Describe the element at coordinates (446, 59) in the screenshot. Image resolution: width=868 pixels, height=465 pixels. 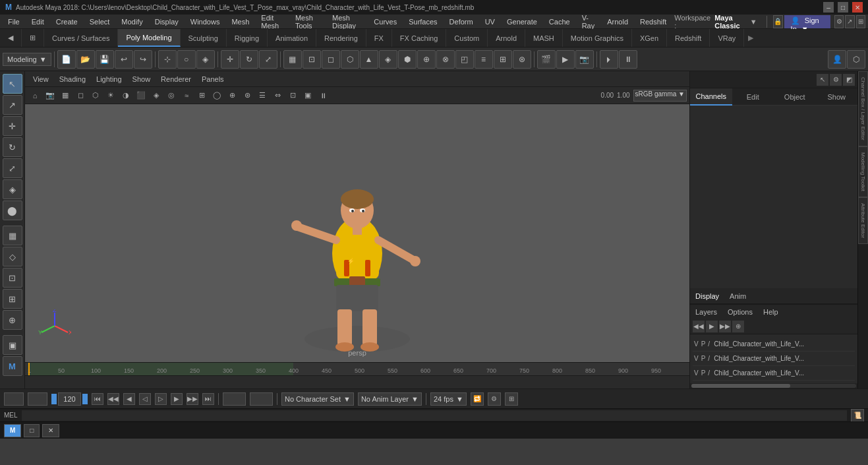
I see `boolean-icon: ⊗` at that location.